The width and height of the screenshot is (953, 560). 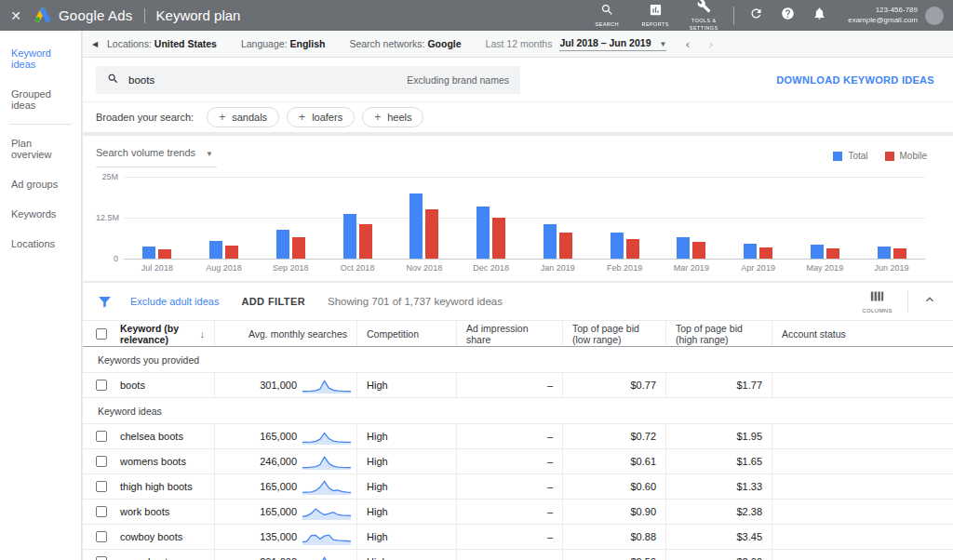 What do you see at coordinates (405, 44) in the screenshot?
I see `networks-setting: Search networks: Google` at bounding box center [405, 44].